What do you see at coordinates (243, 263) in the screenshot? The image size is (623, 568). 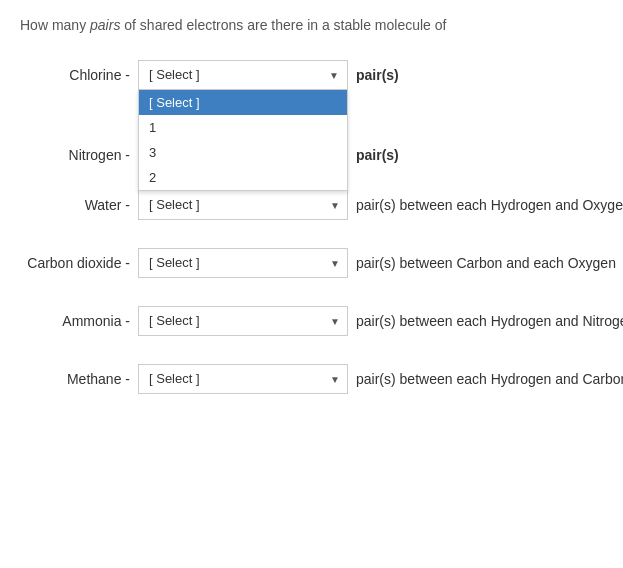 I see `carbon-dioxide-select: [ Select ] 1 2 3` at bounding box center [243, 263].